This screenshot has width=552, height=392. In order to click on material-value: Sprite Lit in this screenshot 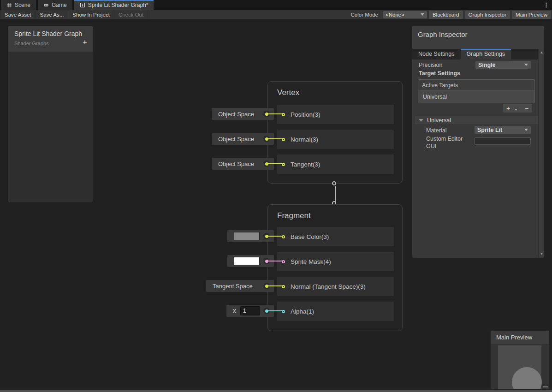, I will do `click(490, 130)`.